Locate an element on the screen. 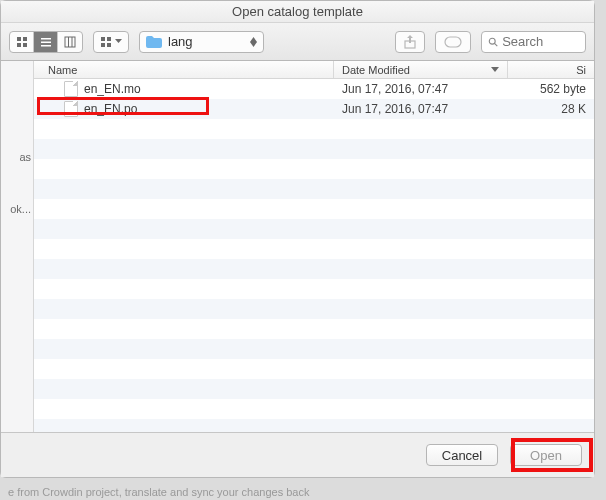 Image resolution: width=606 pixels, height=500 pixels. open-button: Open is located at coordinates (546, 455).